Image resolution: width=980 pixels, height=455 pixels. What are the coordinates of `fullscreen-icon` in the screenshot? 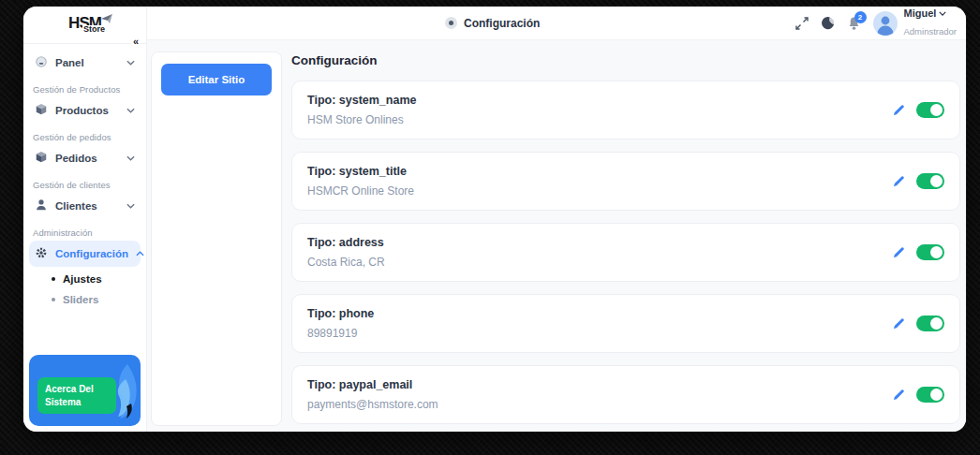 It's located at (802, 23).